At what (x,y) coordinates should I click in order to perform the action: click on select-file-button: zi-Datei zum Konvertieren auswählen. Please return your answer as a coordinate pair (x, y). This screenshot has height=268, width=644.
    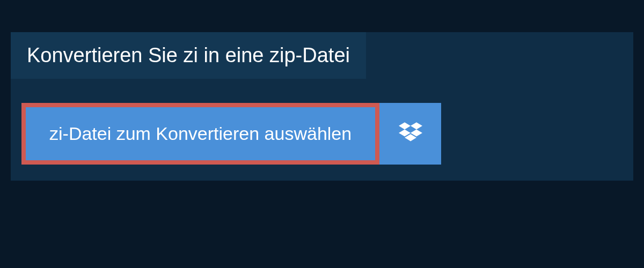
    Looking at the image, I should click on (201, 134).